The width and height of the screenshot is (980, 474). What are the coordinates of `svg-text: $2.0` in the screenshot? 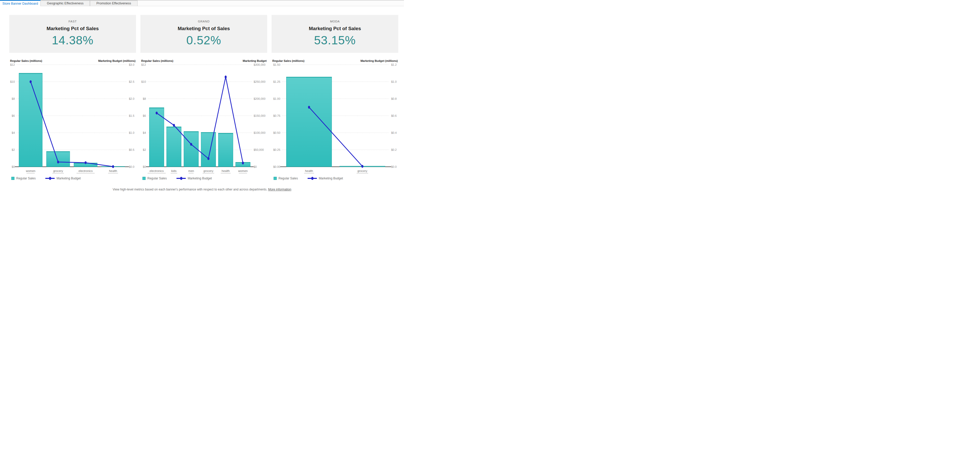 It's located at (132, 99).